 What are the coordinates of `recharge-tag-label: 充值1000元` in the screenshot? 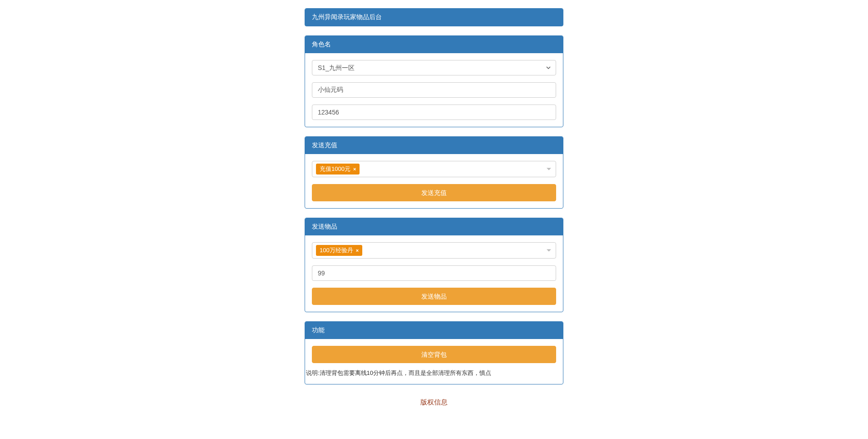 It's located at (335, 169).